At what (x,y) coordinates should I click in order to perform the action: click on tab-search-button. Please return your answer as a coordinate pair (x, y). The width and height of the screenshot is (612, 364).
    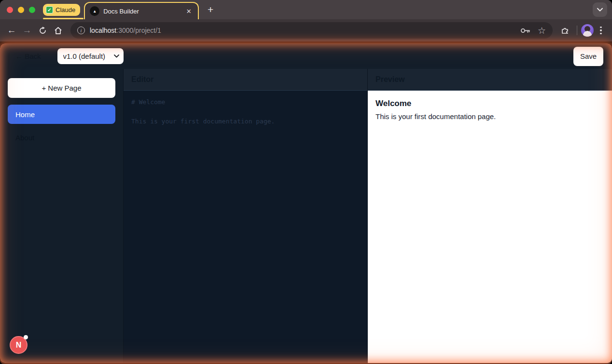
    Looking at the image, I should click on (600, 10).